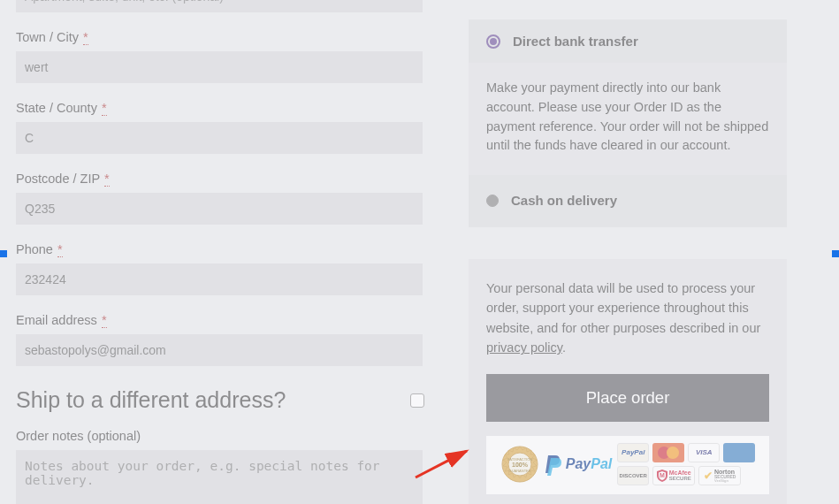 This screenshot has width=839, height=504. Describe the element at coordinates (633, 476) in the screenshot. I see `discover-card-icon: DISCOVER` at that location.